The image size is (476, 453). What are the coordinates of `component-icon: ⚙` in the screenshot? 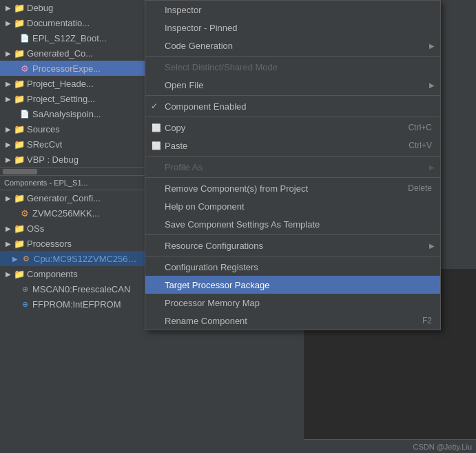 It's located at (25, 213).